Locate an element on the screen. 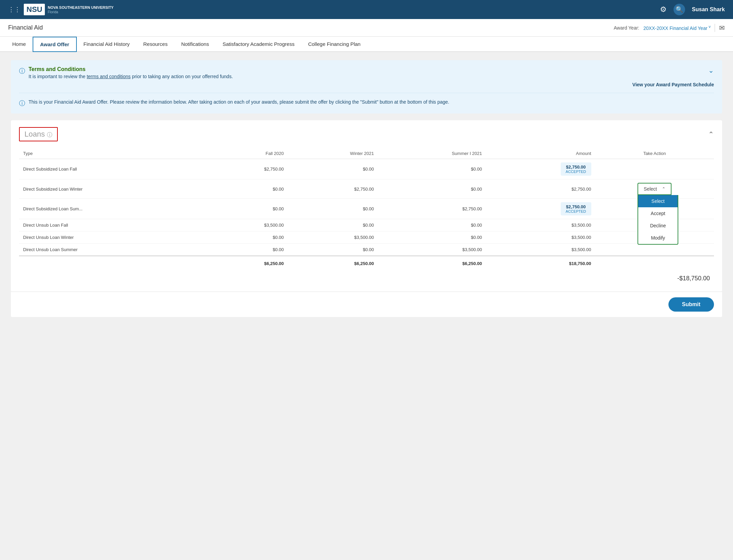 Image resolution: width=733 pixels, height=560 pixels. loans-title: Loans is located at coordinates (36, 134).